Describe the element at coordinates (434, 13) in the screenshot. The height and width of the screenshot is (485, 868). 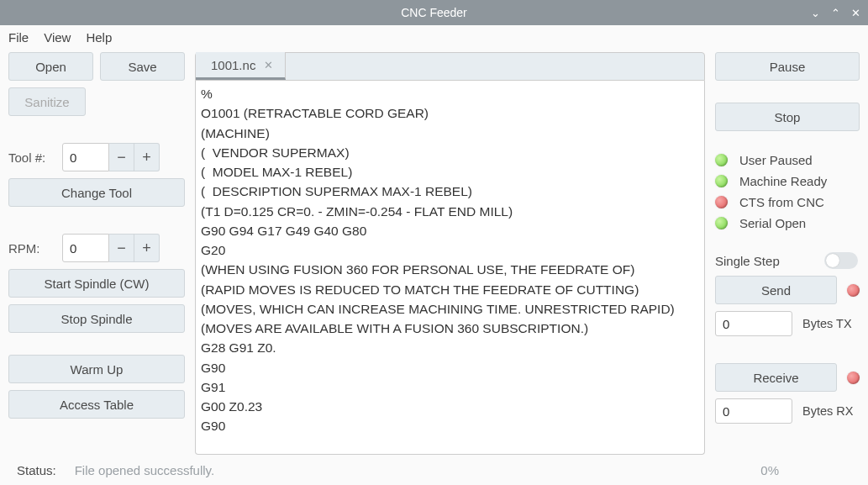
I see `window-title: CNC Feeder` at that location.